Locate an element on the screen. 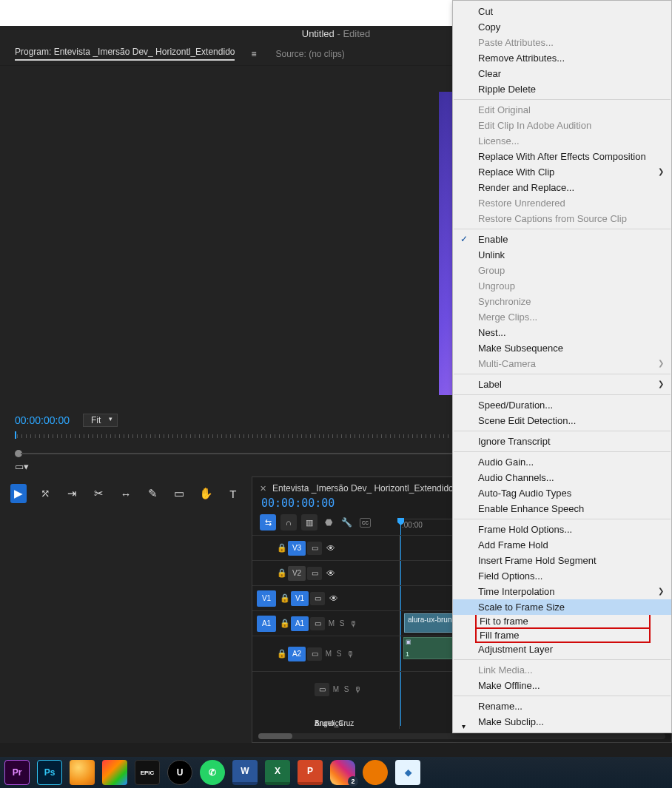  track-label-v3: V3 is located at coordinates (297, 548).